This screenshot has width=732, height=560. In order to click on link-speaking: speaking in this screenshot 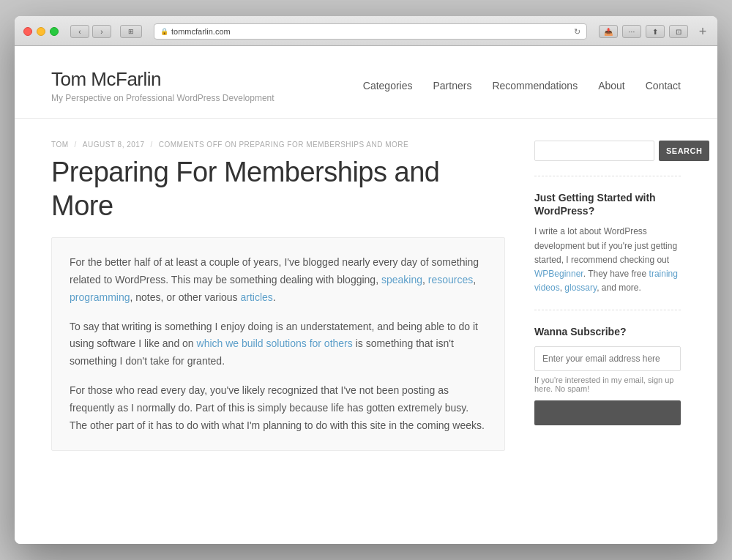, I will do `click(402, 280)`.